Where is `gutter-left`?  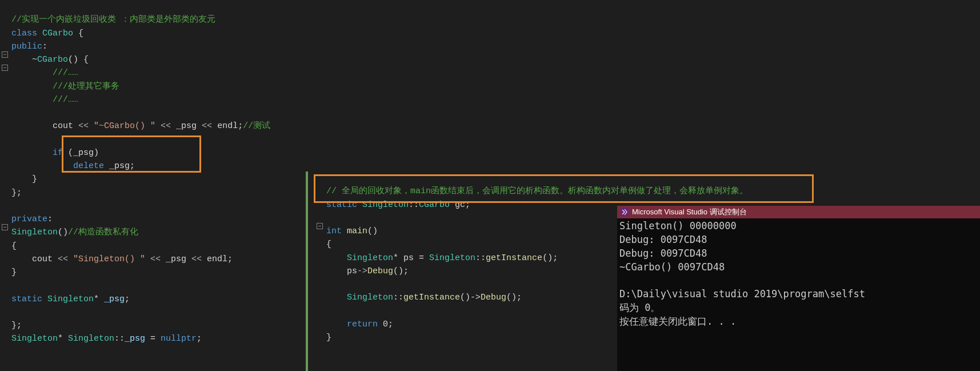
gutter-left is located at coordinates (5, 185).